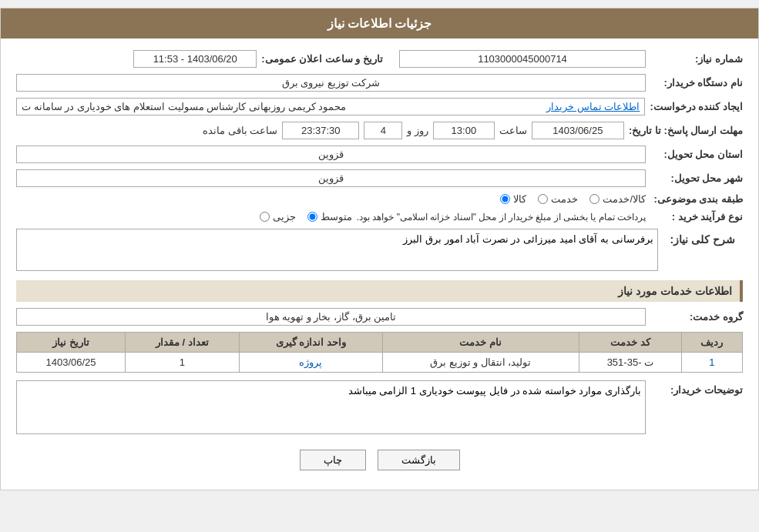 This screenshot has width=759, height=532. Describe the element at coordinates (697, 199) in the screenshot. I see `category-label: طبقه بندی موضوعی:` at that location.